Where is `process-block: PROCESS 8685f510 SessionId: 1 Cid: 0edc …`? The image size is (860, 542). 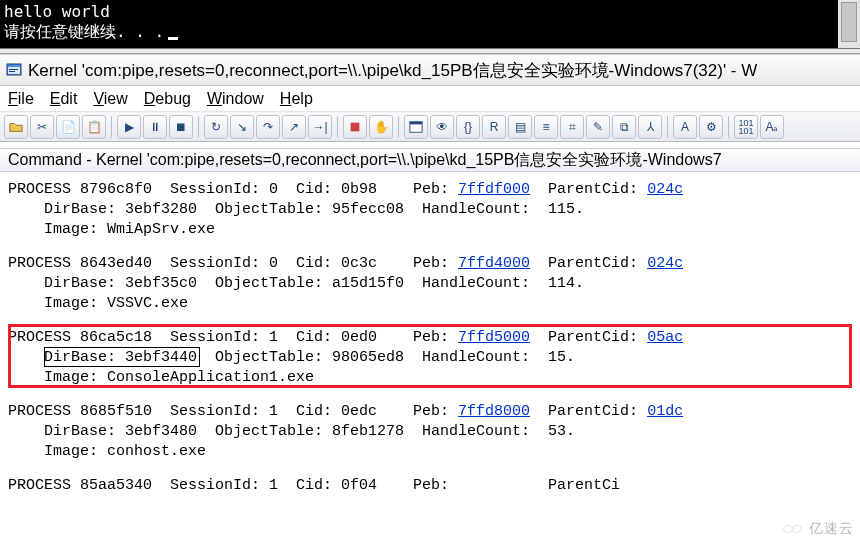 process-block: PROCESS 8685f510 SessionId: 1 Cid: 0edc … is located at coordinates (430, 432).